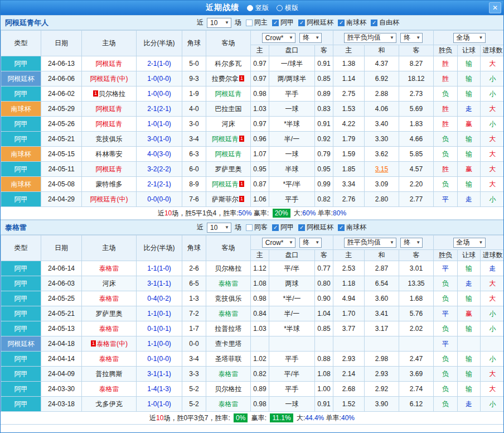 The width and height of the screenshot is (504, 433). I want to click on summary-text: 80%, so click(340, 213).